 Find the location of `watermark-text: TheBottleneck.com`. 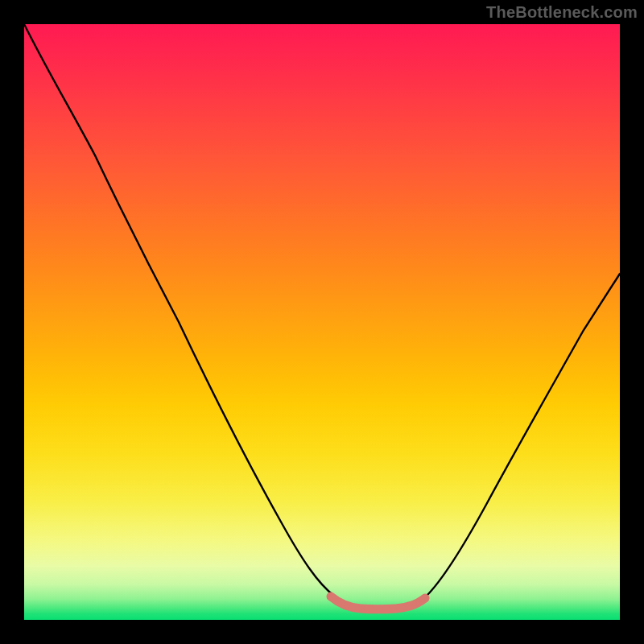

watermark-text: TheBottleneck.com is located at coordinates (562, 13).